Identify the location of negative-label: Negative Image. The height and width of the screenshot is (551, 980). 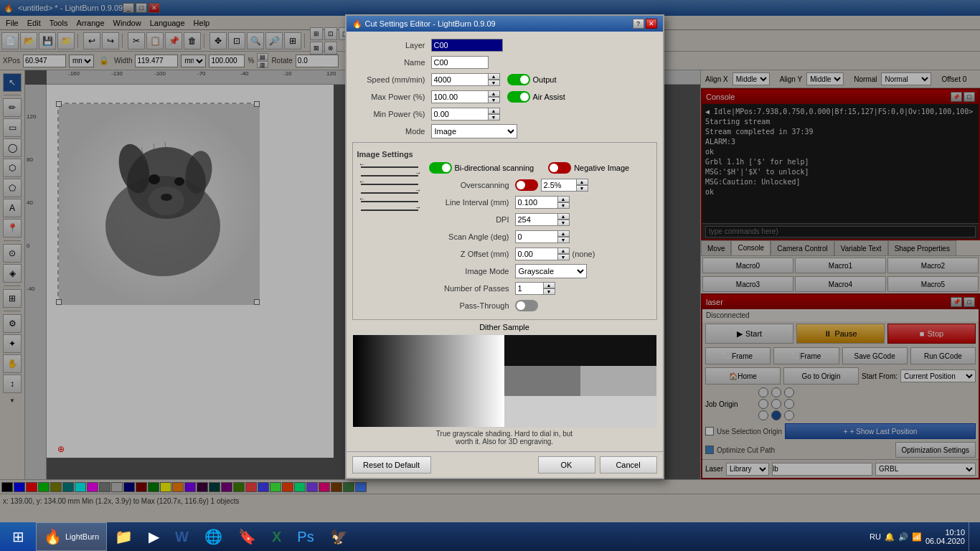
(601, 168).